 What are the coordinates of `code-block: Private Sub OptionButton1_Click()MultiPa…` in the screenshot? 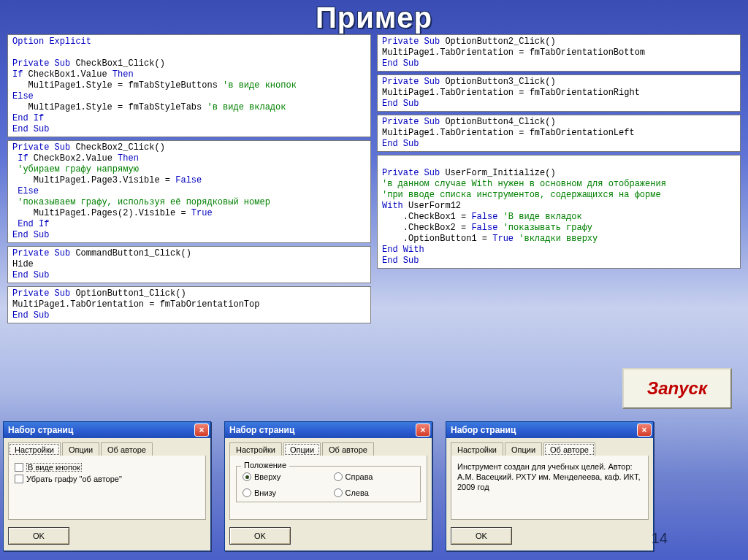 It's located at (189, 305).